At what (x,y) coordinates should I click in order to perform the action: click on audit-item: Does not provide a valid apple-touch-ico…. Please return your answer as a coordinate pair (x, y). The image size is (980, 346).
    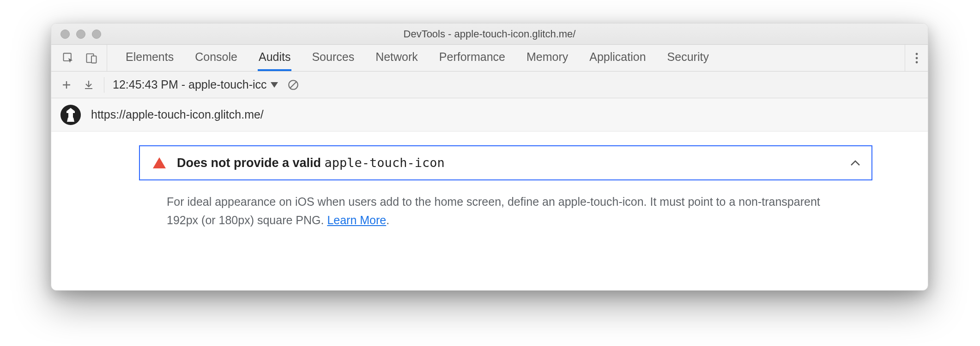
    Looking at the image, I should click on (506, 163).